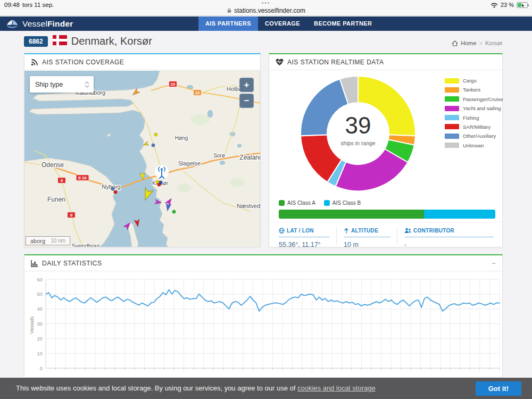 The height and width of the screenshot is (399, 532). Describe the element at coordinates (82, 178) in the screenshot. I see `road-badge-e-20: E 20` at that location.